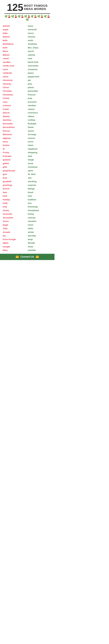 The height and width of the screenshot is (644, 109). I want to click on word-item-right: snowman, so click(40, 167).